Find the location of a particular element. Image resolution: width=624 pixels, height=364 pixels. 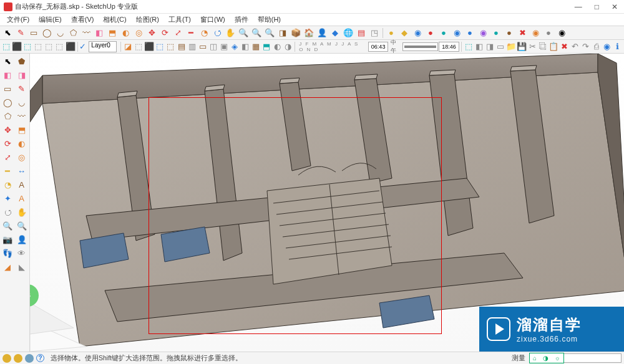

c1-icon: ◪ is located at coordinates (128, 47).